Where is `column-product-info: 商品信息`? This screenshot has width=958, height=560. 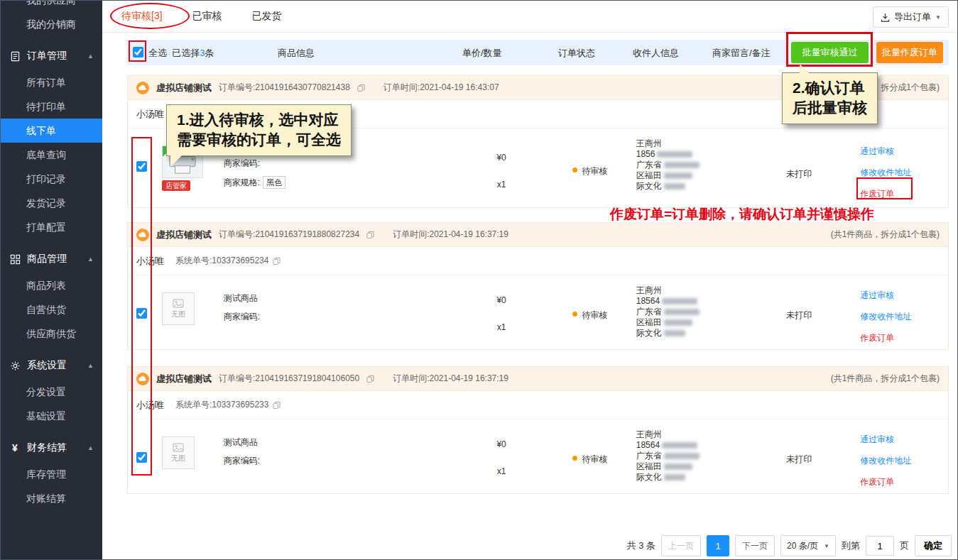 column-product-info: 商品信息 is located at coordinates (296, 53).